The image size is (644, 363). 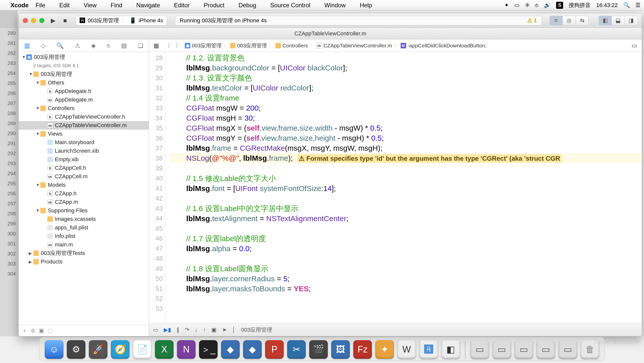 What do you see at coordinates (84, 176) in the screenshot?
I see `tree-row: mCZAppCell.m` at bounding box center [84, 176].